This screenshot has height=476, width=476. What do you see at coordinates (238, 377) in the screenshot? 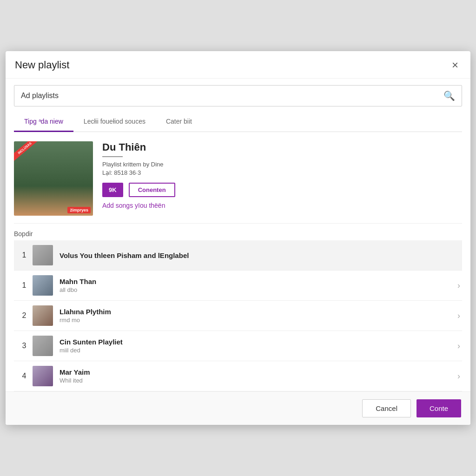
I see `list-item: 4 Mar Yaim Whil ited ›` at bounding box center [238, 377].